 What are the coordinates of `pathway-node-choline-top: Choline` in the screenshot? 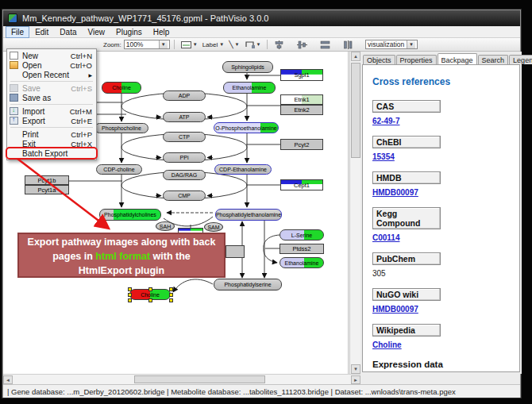 It's located at (121, 87).